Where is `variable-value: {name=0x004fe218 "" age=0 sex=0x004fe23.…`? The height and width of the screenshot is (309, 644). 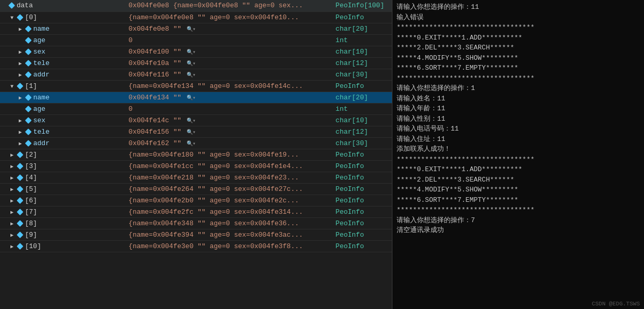
variable-value: {name=0x004fe218 "" age=0 sex=0x004fe23.… is located at coordinates (214, 178).